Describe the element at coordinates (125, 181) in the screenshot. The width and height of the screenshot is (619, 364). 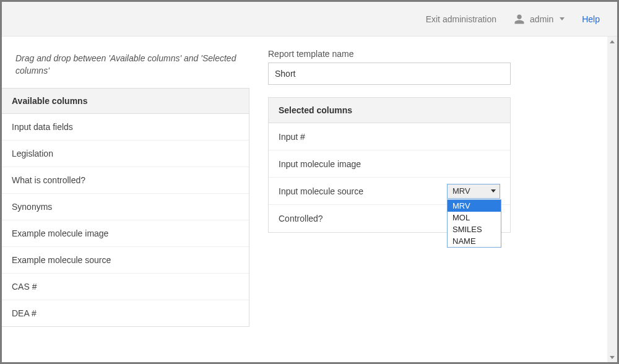
I see `available-item: What is controlled?` at that location.